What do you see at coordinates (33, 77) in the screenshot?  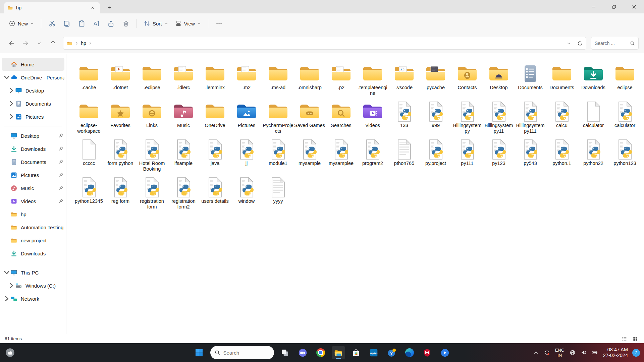 I see `sidebar-item-onedrive-personal: OneDrive - Personal` at bounding box center [33, 77].